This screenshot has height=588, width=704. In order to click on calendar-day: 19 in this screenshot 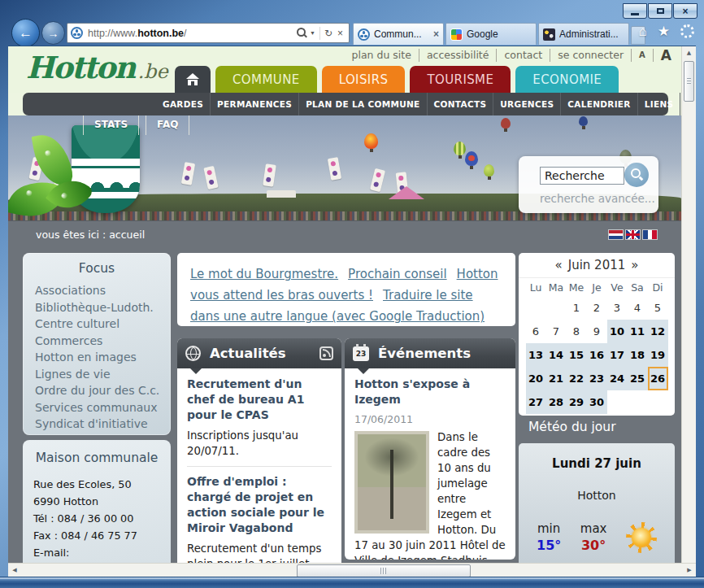, I will do `click(658, 355)`.